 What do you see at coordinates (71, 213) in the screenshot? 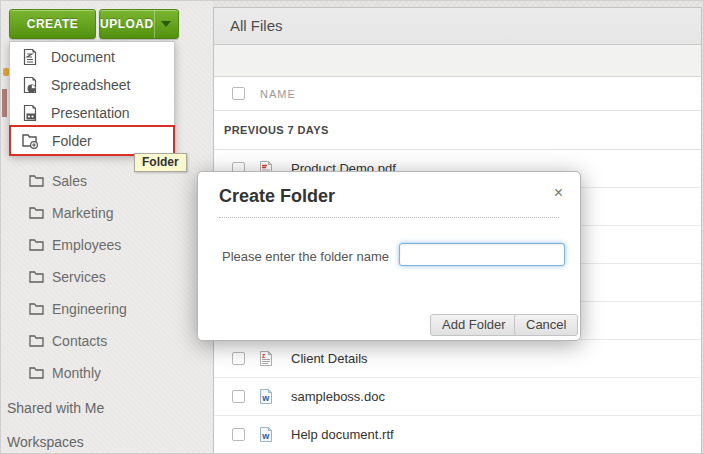
I see `sidebar-item-marketing: Marketing` at bounding box center [71, 213].